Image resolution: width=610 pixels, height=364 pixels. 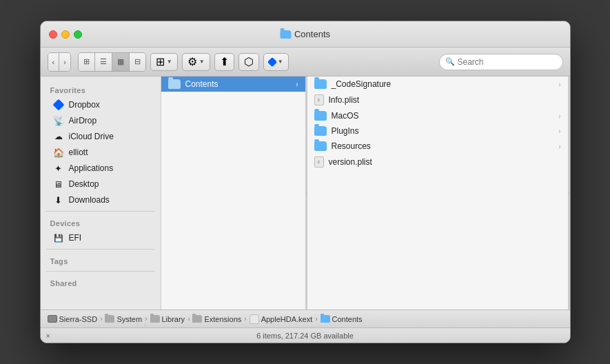 What do you see at coordinates (87, 62) in the screenshot?
I see `view-icon-button: ⊞` at bounding box center [87, 62].